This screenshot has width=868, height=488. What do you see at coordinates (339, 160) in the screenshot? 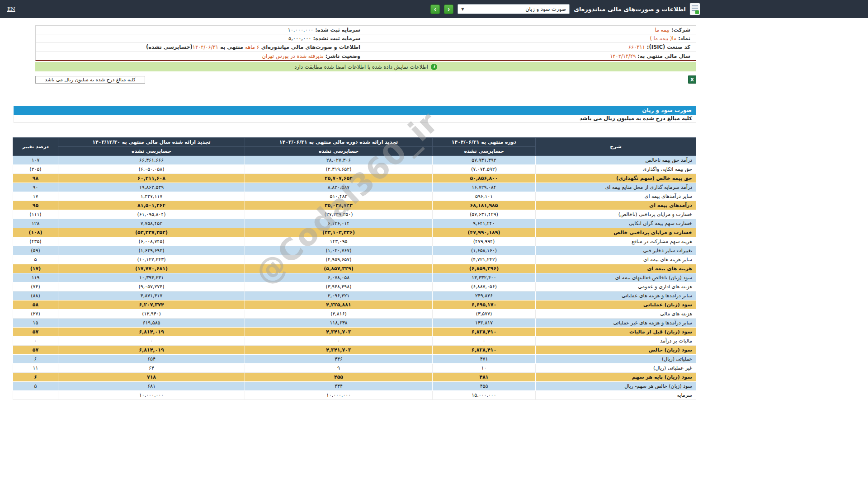
I see `row-value: ۲۸,۰۲۷,۳۰۶` at bounding box center [339, 160].